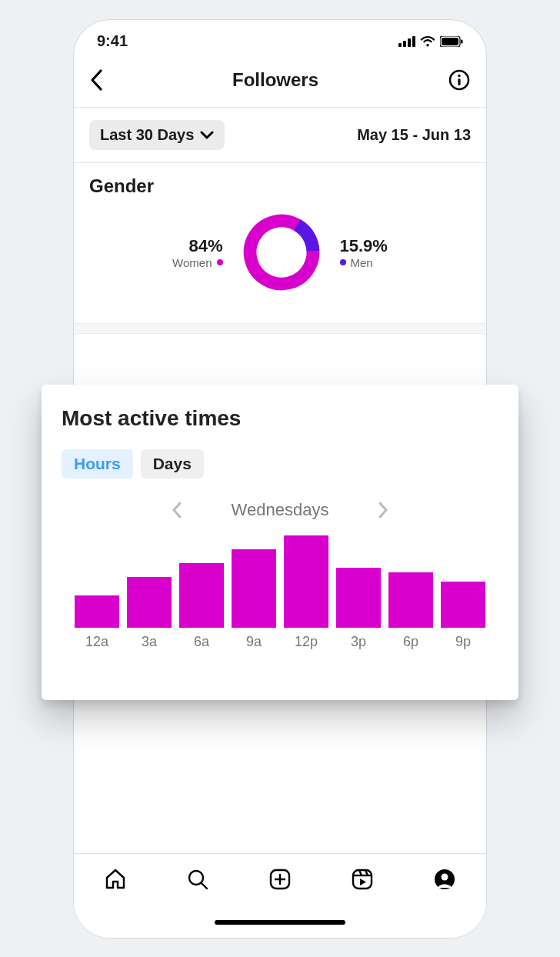  Describe the element at coordinates (280, 464) in the screenshot. I see `tab-row: Hours Days` at that location.